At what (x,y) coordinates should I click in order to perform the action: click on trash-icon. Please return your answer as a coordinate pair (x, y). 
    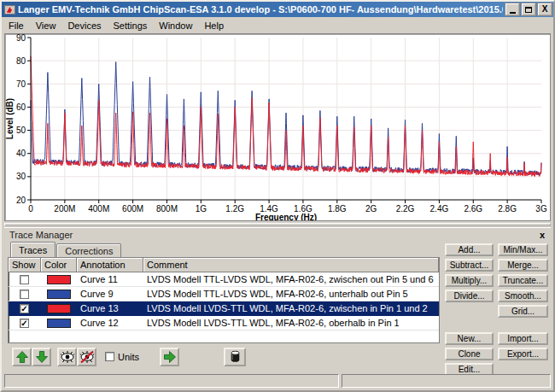
    Looking at the image, I should click on (236, 357).